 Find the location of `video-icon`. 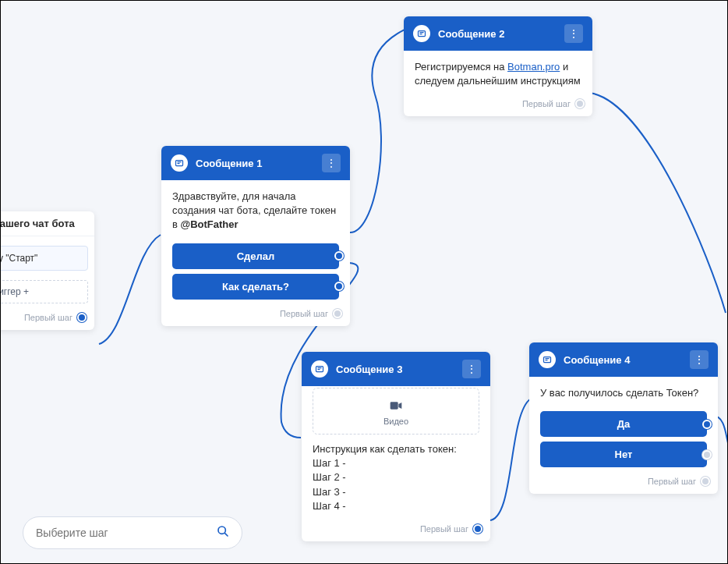

video-icon is located at coordinates (396, 406).